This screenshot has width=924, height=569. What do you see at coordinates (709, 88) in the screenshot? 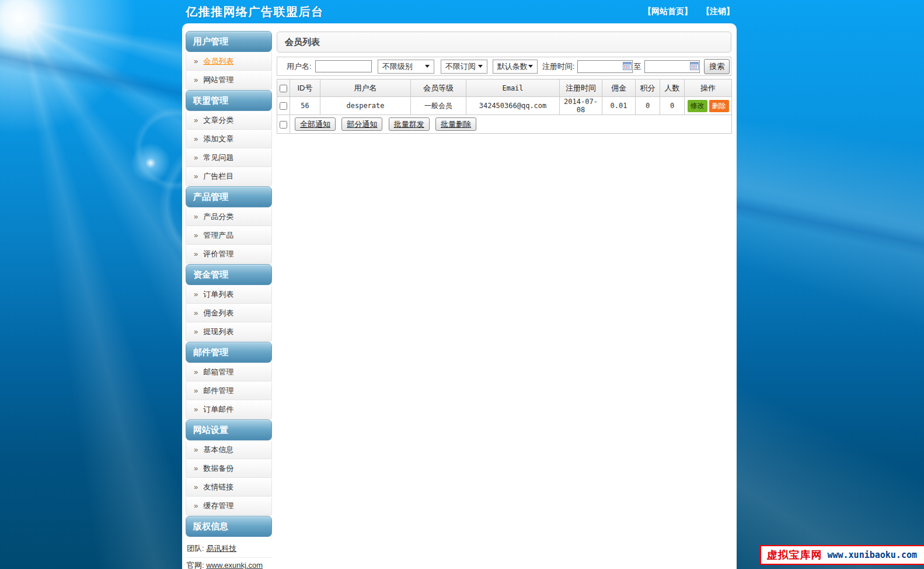
I see `col-header-actions: 操作` at bounding box center [709, 88].